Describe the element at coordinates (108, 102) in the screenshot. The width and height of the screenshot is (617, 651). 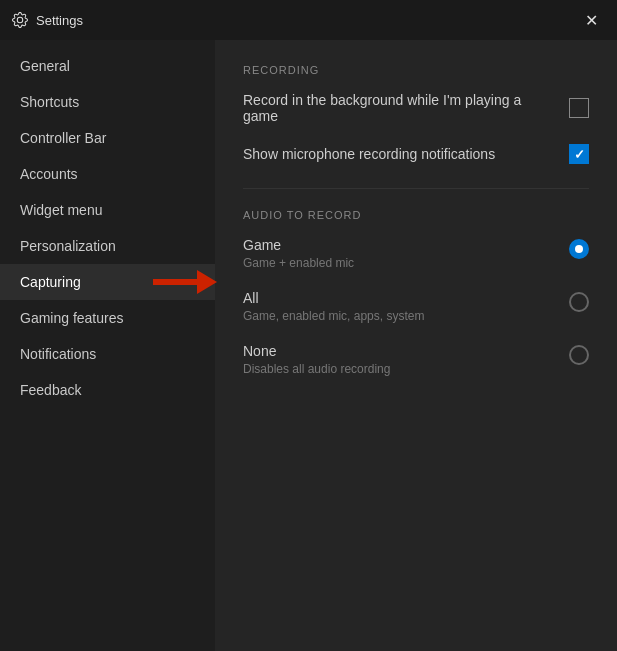
I see `sidebar-item-shortcuts: Shortcuts` at that location.